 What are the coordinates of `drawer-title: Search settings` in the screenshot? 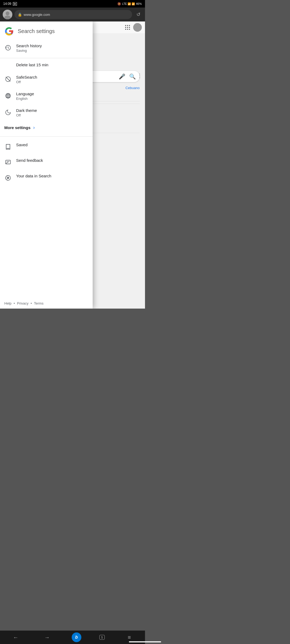 It's located at (36, 31).